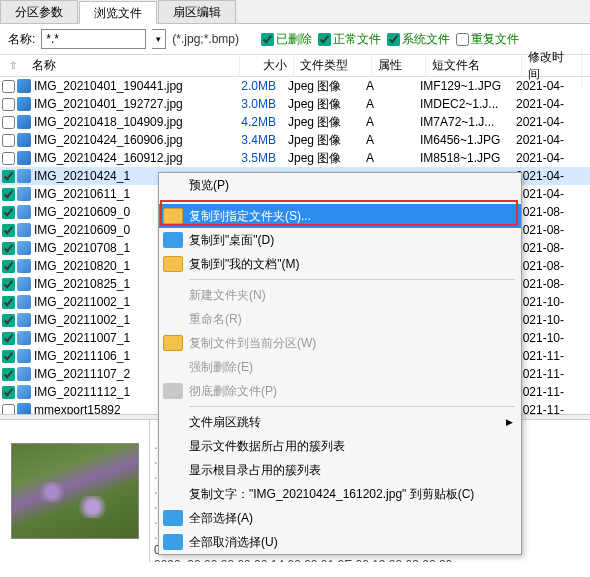  Describe the element at coordinates (340, 422) in the screenshot. I see `menu-item: 文件扇区跳转▶` at that location.